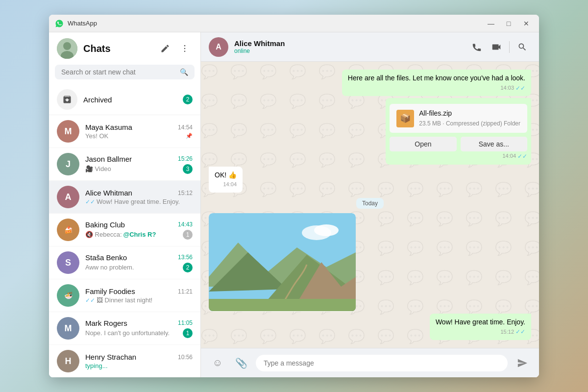  I want to click on avatar: J, so click(68, 164).